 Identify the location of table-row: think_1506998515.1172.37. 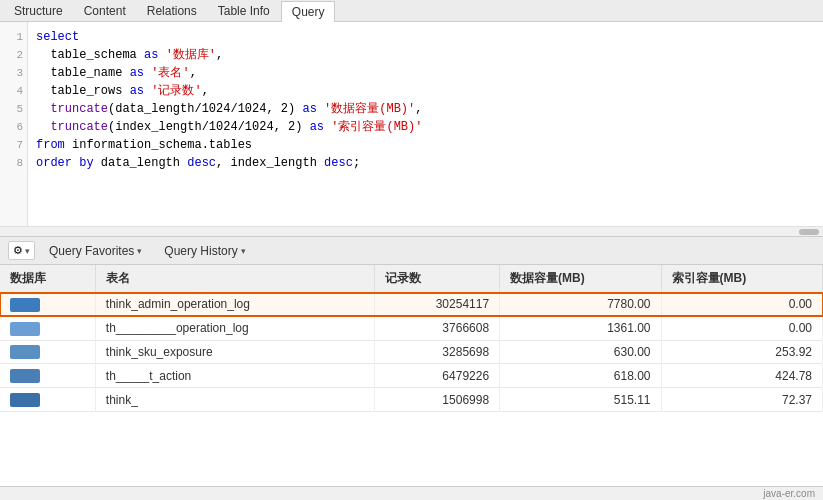
(412, 400).